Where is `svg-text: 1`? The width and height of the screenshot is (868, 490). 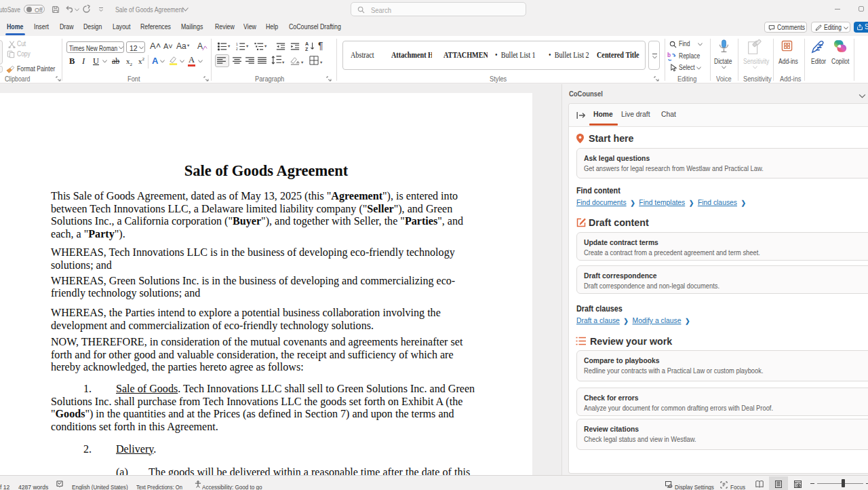 svg-text: 1 is located at coordinates (237, 45).